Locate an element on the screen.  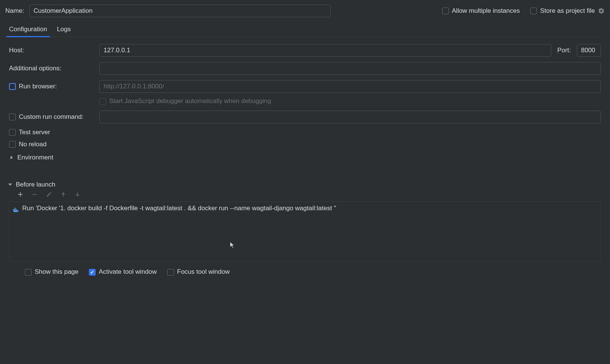
docker-icon is located at coordinates (16, 209).